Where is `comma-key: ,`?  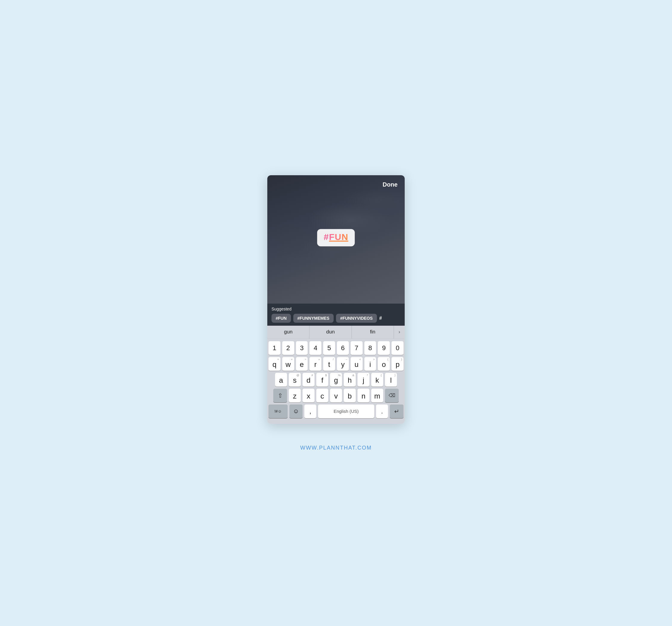 comma-key: , is located at coordinates (310, 411).